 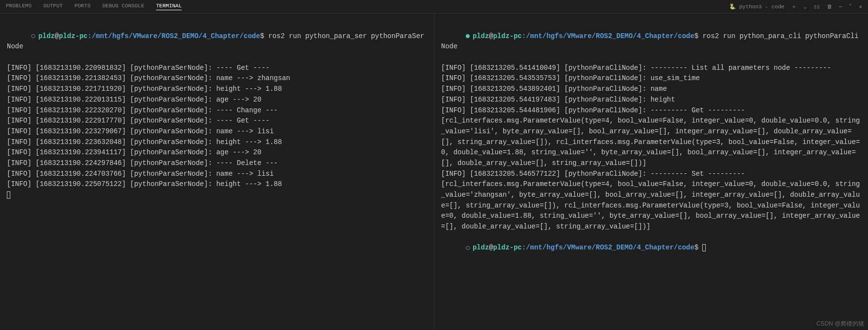 What do you see at coordinates (860, 7) in the screenshot?
I see `close-icon: ✕` at bounding box center [860, 7].